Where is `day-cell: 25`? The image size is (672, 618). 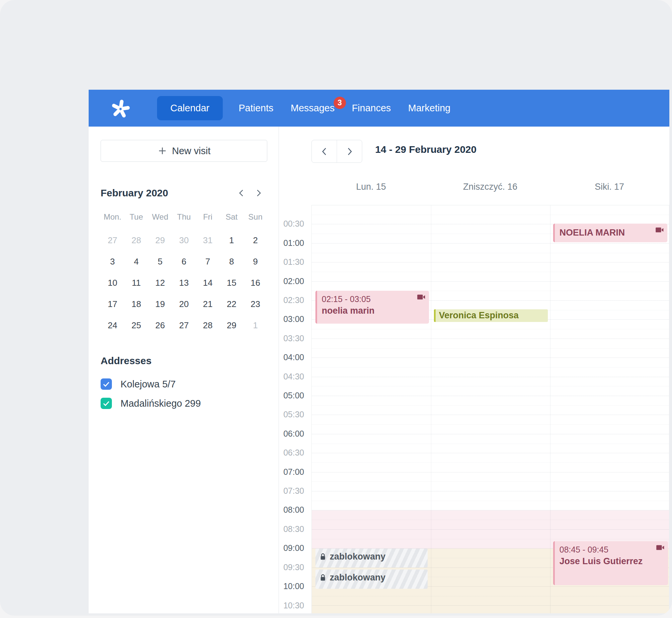
day-cell: 25 is located at coordinates (136, 325).